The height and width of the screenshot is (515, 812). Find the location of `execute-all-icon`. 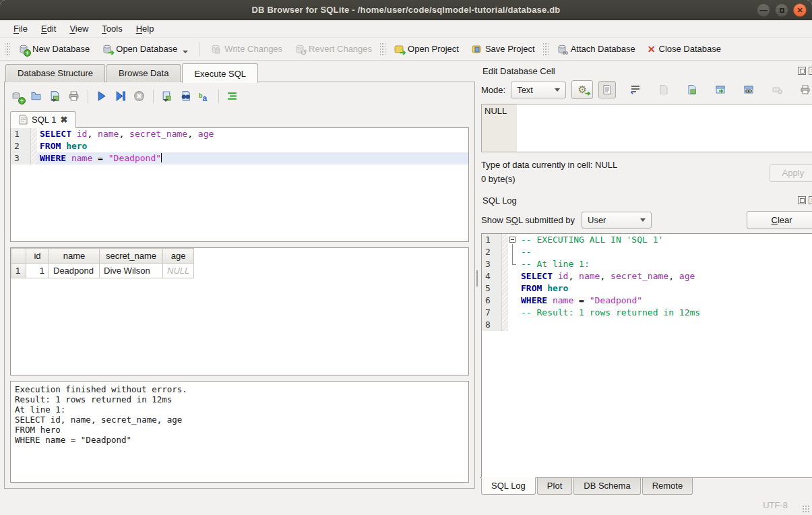

execute-all-icon is located at coordinates (102, 96).